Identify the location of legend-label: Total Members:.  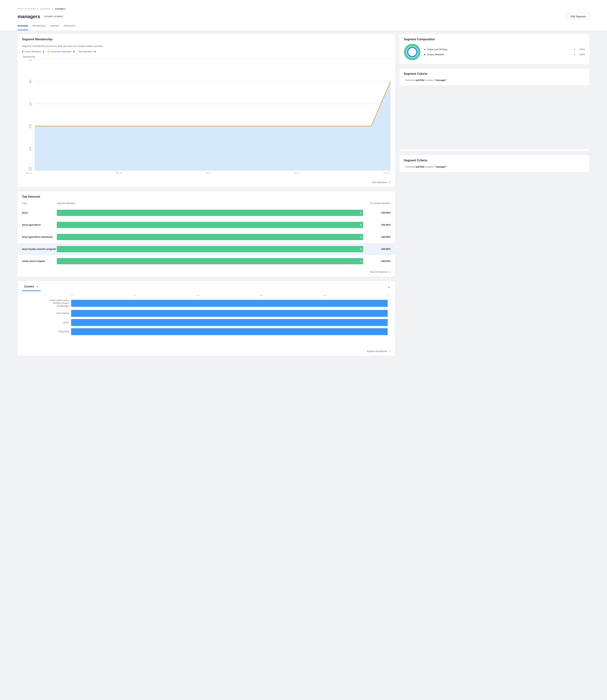
(86, 51).